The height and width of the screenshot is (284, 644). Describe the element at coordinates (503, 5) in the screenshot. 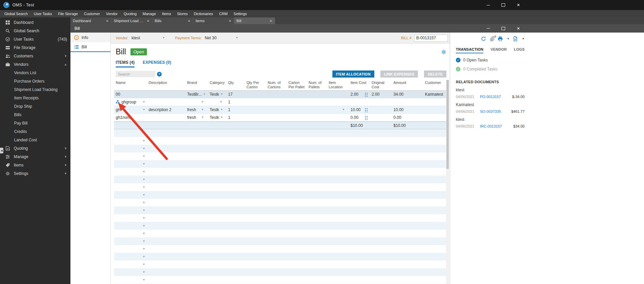

I see `maximize-button` at that location.